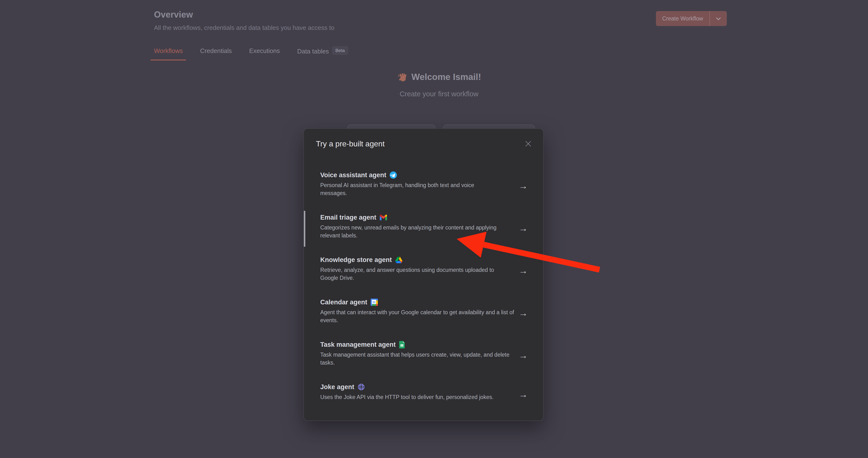  I want to click on agent-item-email-triage: Email triage agent Categorizes new, unre…, so click(424, 229).